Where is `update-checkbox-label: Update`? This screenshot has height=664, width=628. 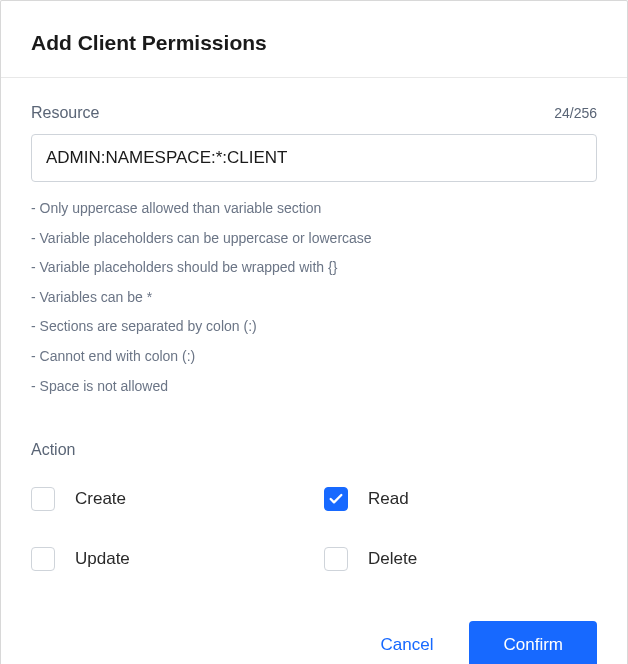 update-checkbox-label: Update is located at coordinates (102, 559).